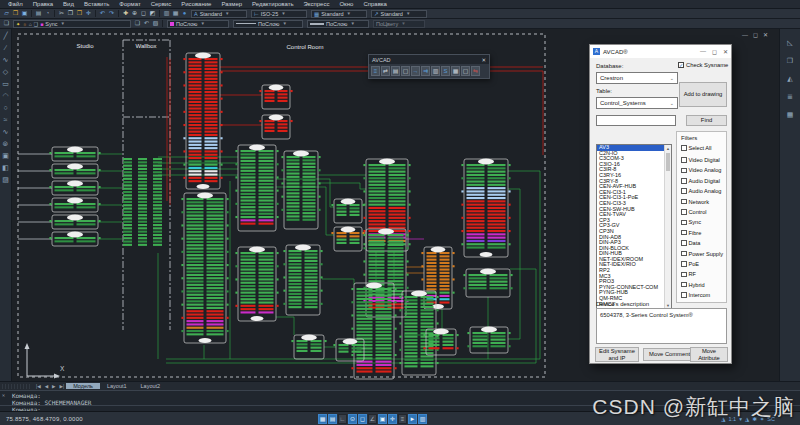 This screenshot has height=425, width=800. I want to click on avcad-tool-6: ⇉, so click(426, 71).